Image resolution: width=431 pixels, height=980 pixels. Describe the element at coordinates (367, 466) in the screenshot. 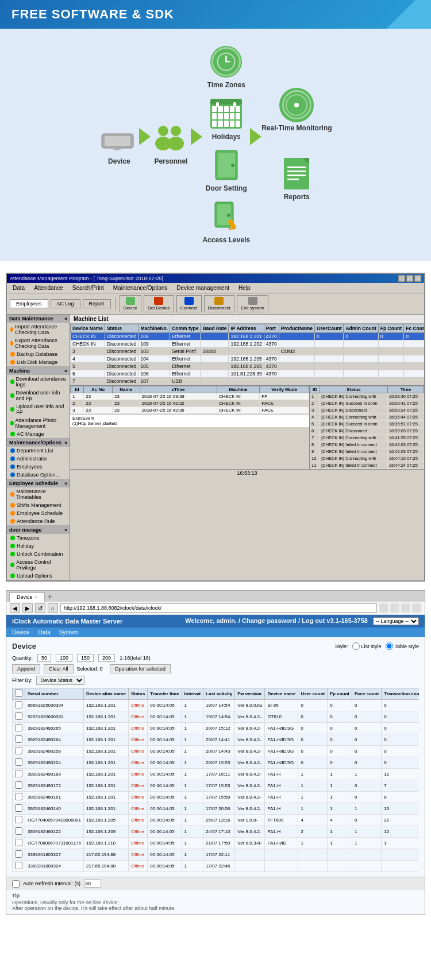

I see `list-item: 11[CHECK IN] failed in connect16:44:24 0…` at that location.